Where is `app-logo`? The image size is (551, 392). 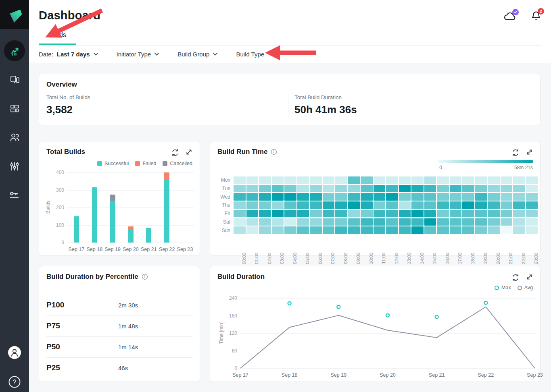
app-logo is located at coordinates (15, 15).